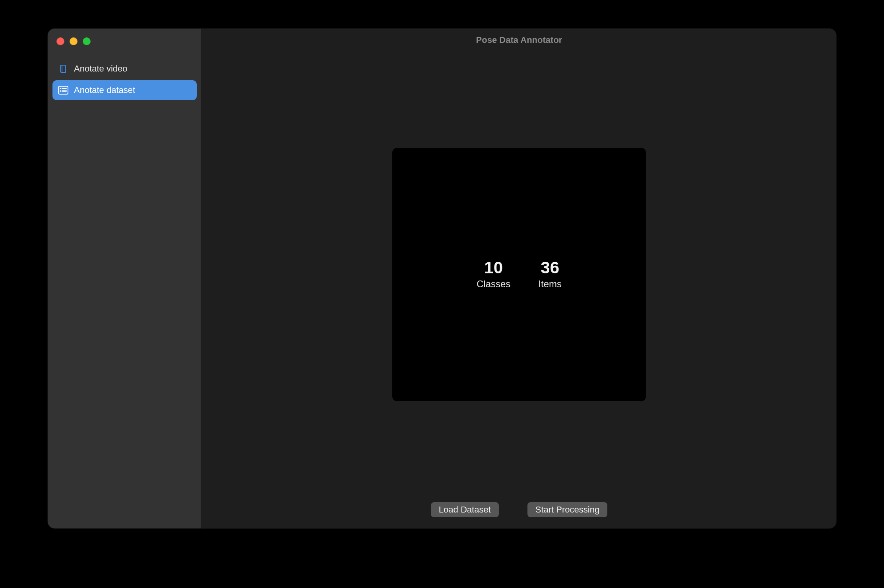 This screenshot has width=884, height=588. What do you see at coordinates (60, 41) in the screenshot?
I see `close-window-button` at bounding box center [60, 41].